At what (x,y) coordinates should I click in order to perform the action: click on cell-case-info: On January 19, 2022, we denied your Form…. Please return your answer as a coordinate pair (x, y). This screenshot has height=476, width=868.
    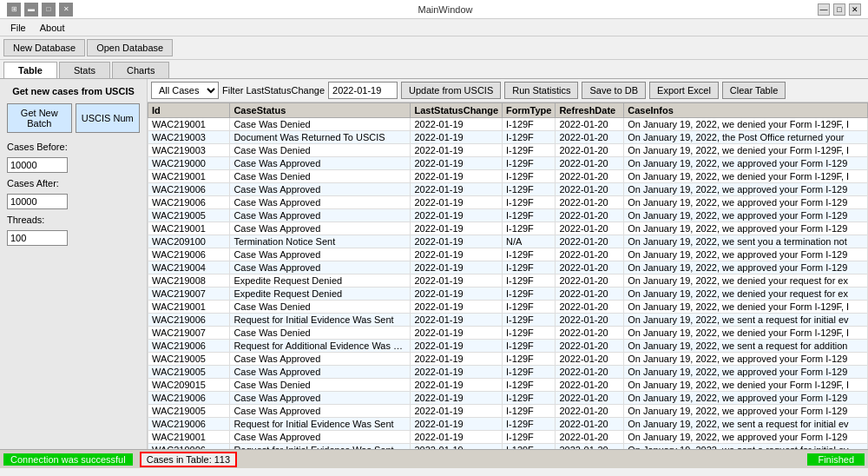
    Looking at the image, I should click on (746, 386).